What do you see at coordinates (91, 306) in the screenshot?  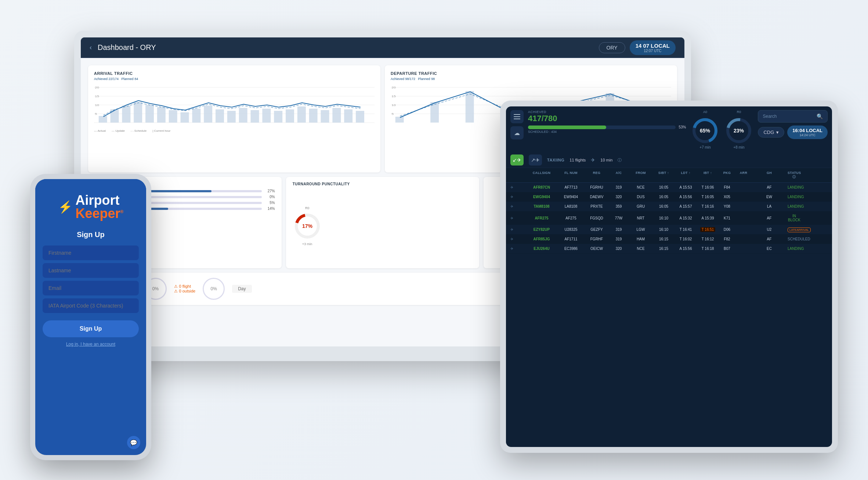 I see `iata-input` at bounding box center [91, 306].